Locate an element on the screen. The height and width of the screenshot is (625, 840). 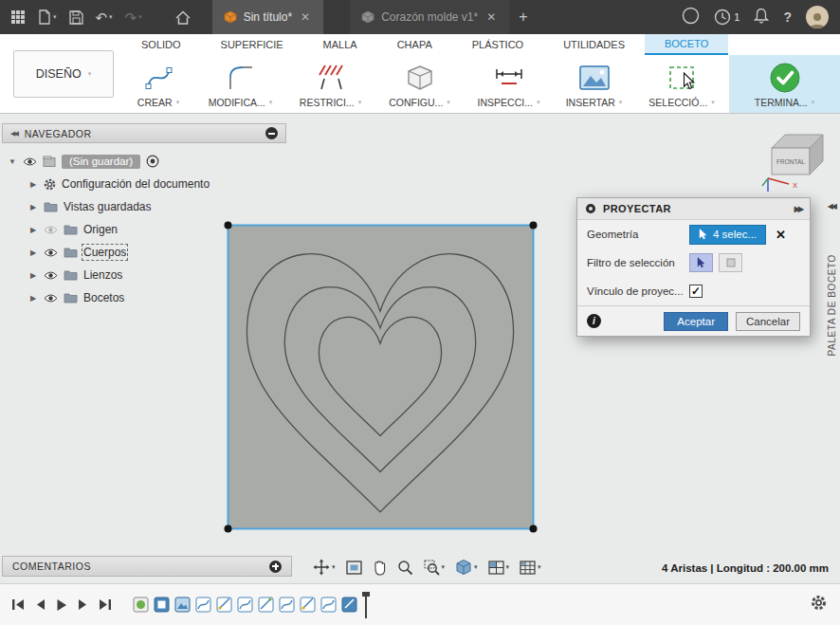
tool-group-configurar: CONFIGU...▾ is located at coordinates (419, 83).